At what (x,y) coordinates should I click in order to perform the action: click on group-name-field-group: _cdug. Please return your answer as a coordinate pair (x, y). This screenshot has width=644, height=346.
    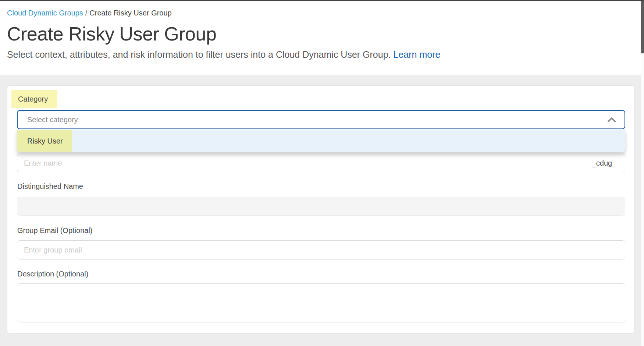
    Looking at the image, I should click on (321, 163).